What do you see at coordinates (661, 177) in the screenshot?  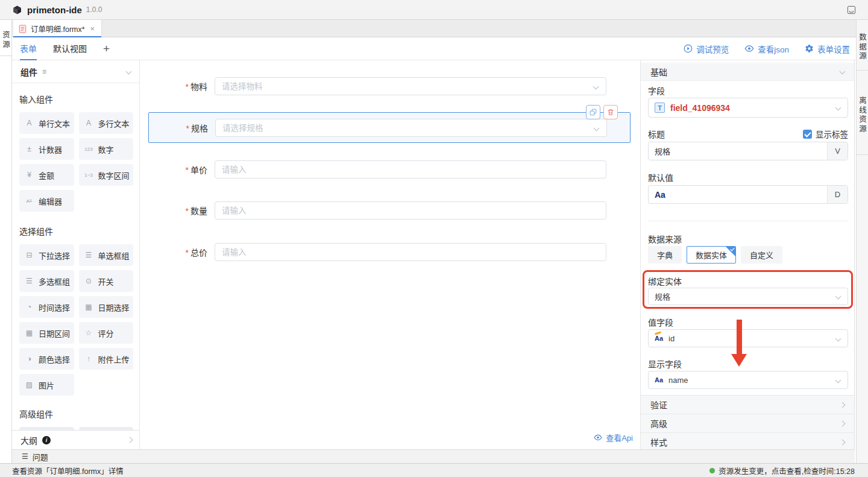 I see `default-value-label: 默认值` at bounding box center [661, 177].